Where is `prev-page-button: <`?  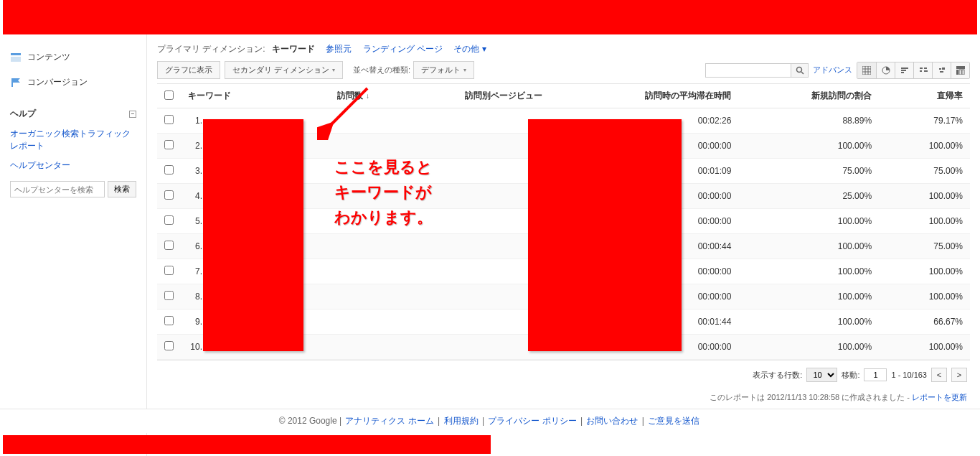
prev-page-button: < is located at coordinates (939, 375).